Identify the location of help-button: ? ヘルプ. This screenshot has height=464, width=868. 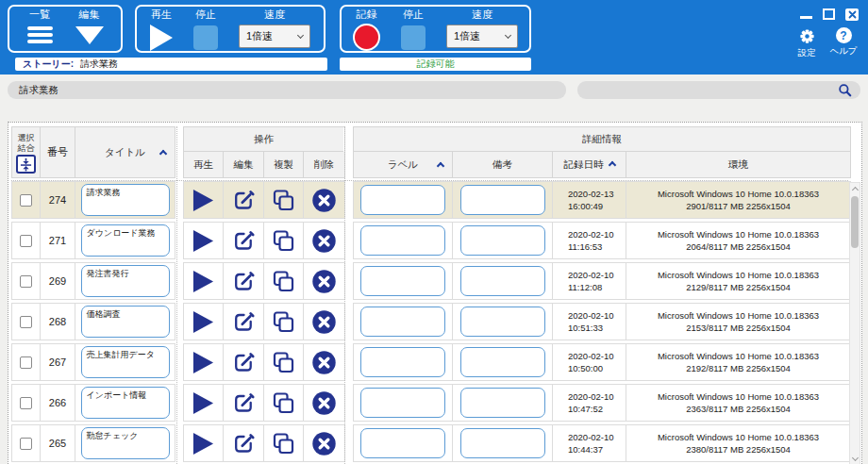
(843, 41).